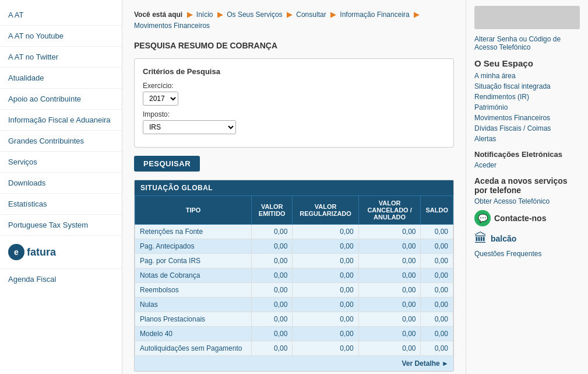  Describe the element at coordinates (254, 15) in the screenshot. I see `breadcrumb-seus-servicos: Os Seus Serviços` at that location.